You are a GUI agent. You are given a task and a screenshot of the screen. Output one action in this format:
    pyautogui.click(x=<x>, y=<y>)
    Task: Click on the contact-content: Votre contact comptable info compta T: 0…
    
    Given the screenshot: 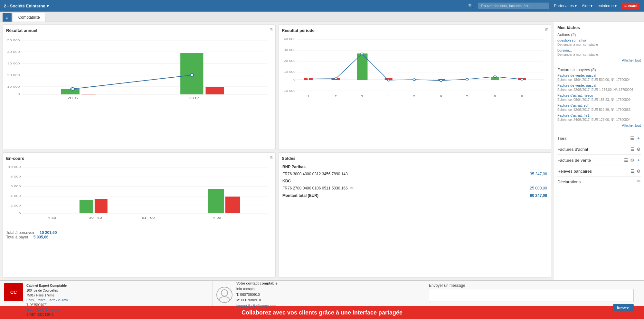 What is the action you would take?
    pyautogui.click(x=247, y=295)
    